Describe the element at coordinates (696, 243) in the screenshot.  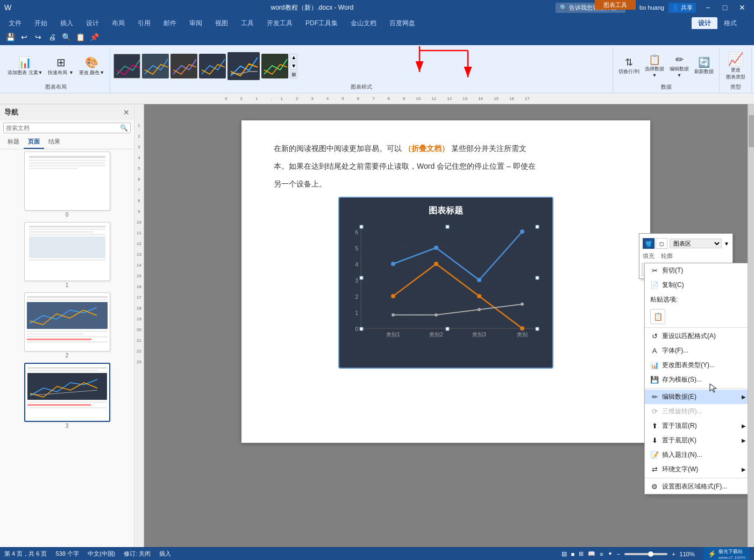
I see `format-area-select: 图表区` at that location.